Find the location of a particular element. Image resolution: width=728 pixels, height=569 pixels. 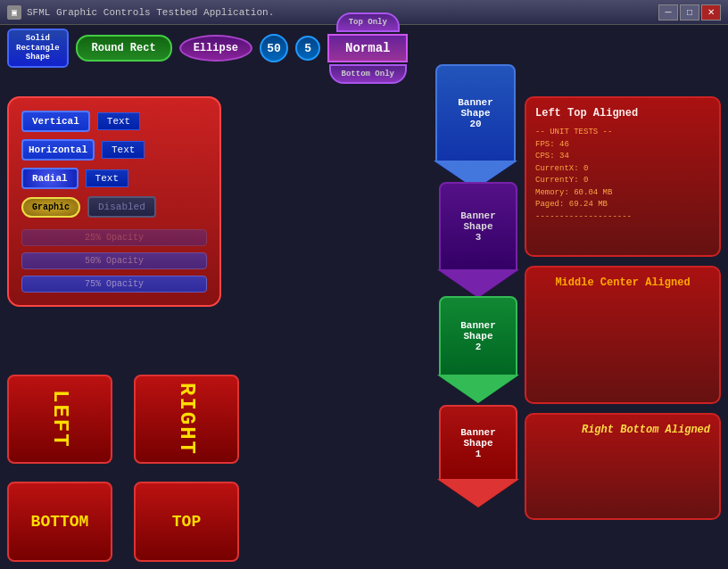

title-bar-left: ▣ SFML Graphic Controls Testbed Applicat… is located at coordinates (141, 12).